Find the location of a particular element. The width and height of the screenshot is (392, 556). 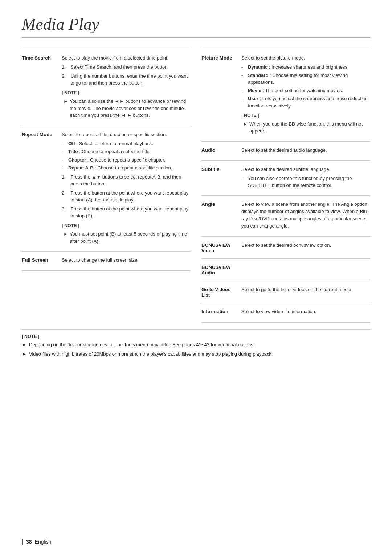

page-number: 38 English is located at coordinates (37, 542).